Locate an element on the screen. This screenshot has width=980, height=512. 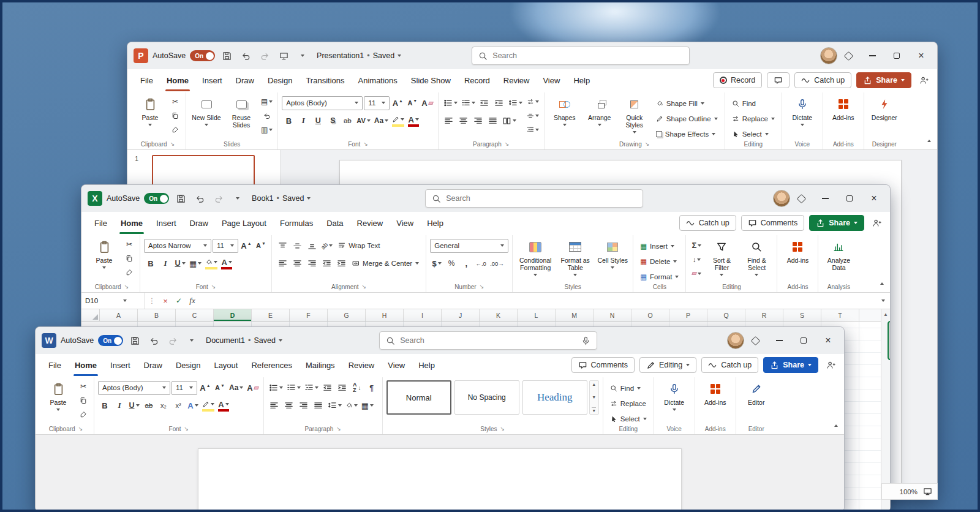
change-case-icon: Aa is located at coordinates (381, 121).